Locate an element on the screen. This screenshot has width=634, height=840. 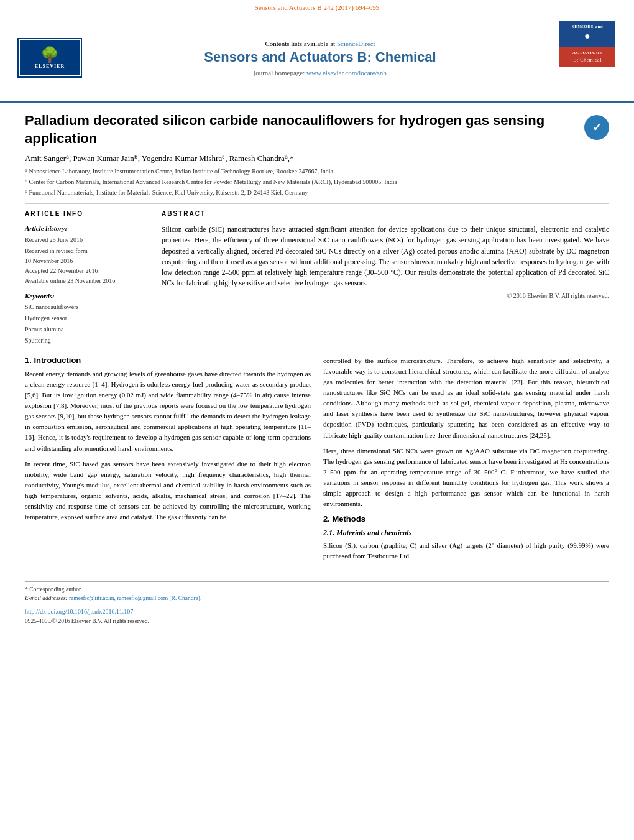
abstract-col: ABSTRACT Silicon carbide (SiC) nanostruc… is located at coordinates (385, 279).